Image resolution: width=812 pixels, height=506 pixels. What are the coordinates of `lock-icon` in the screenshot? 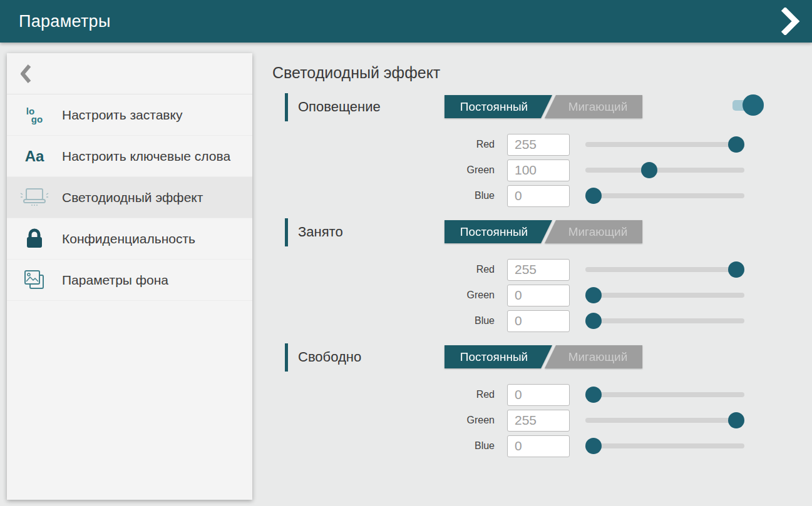 It's located at (34, 239).